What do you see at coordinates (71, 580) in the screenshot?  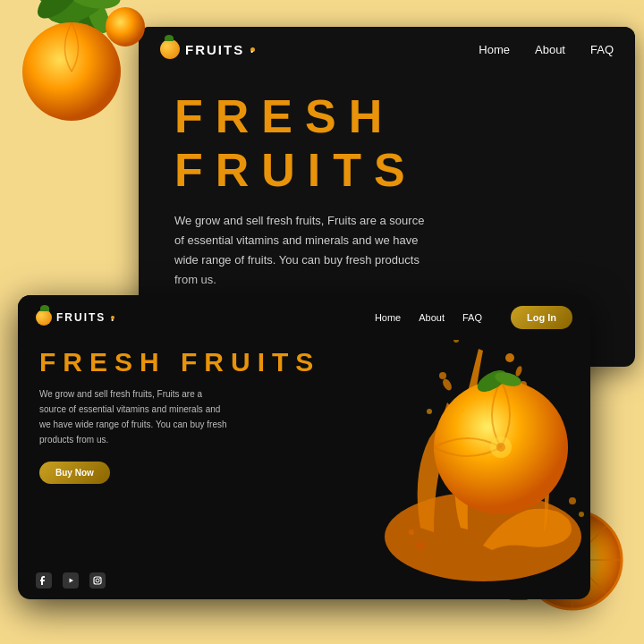 I see `front-card-footer` at bounding box center [71, 580].